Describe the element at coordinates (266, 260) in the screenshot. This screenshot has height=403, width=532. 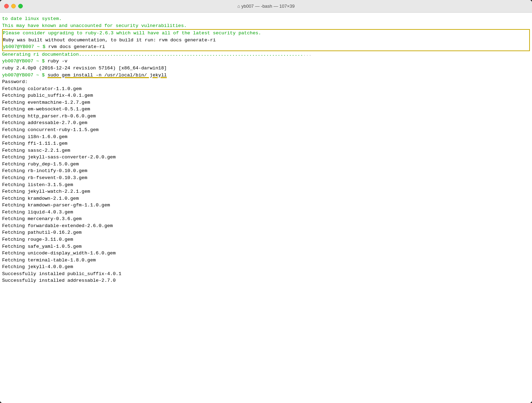
I see `terminal-line: Fetching terminal-table-1.8.0.gem` at that location.